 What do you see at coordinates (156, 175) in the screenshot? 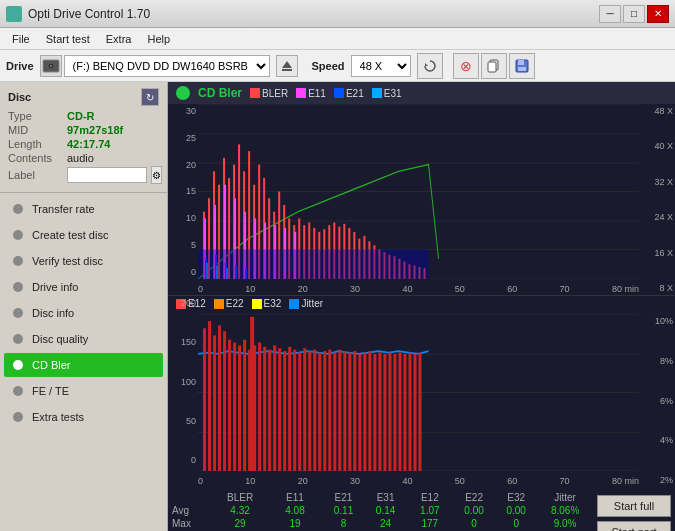
I see `disc-label-settings-button: ⚙` at bounding box center [156, 175].